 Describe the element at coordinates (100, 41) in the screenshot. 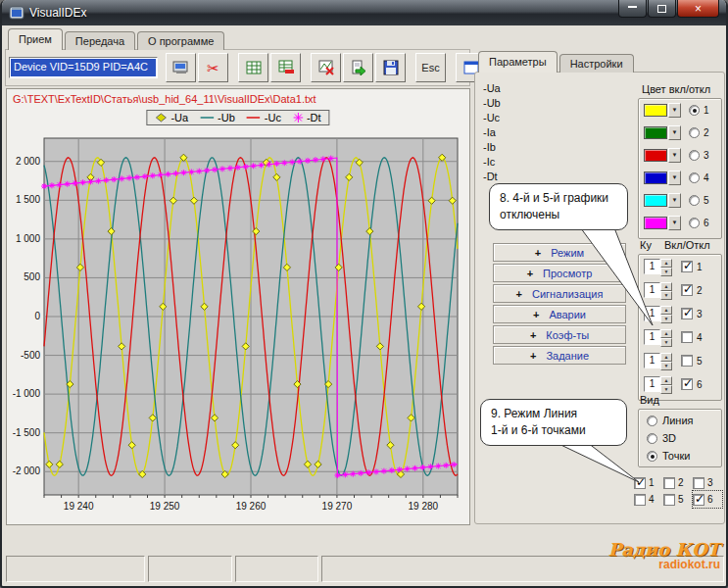

I see `main-tab-2: Передача` at that location.